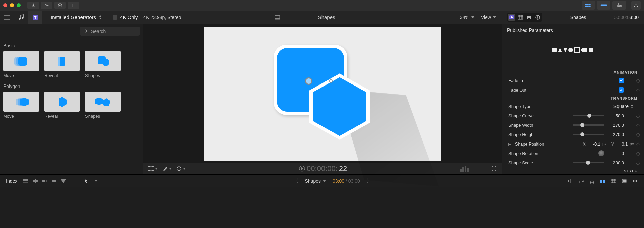 The width and height of the screenshot is (644, 228). I want to click on 4k-only-toggle: 4K Only, so click(125, 17).